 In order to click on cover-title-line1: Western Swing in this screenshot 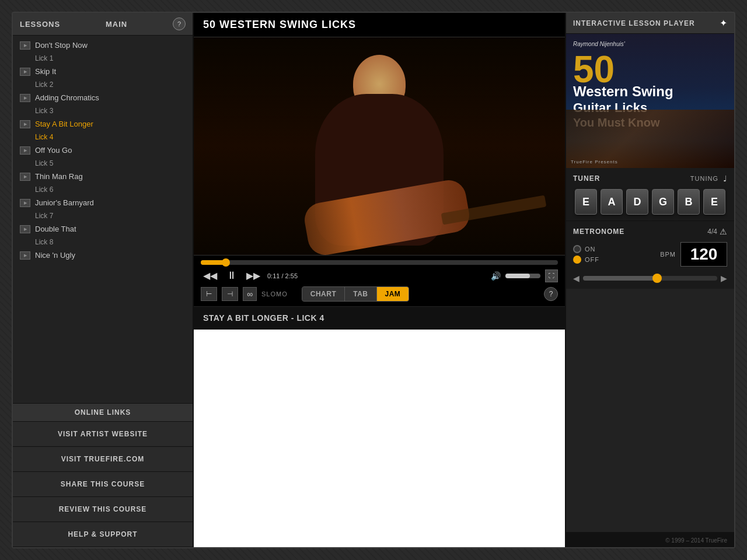, I will do `click(650, 92)`.